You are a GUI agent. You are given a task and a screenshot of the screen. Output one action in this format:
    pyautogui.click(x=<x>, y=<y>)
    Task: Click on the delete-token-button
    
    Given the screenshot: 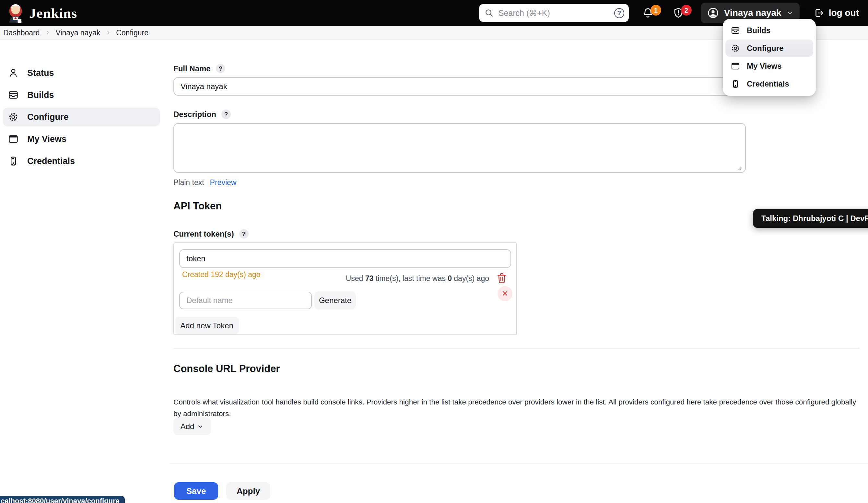 What is the action you would take?
    pyautogui.click(x=502, y=278)
    